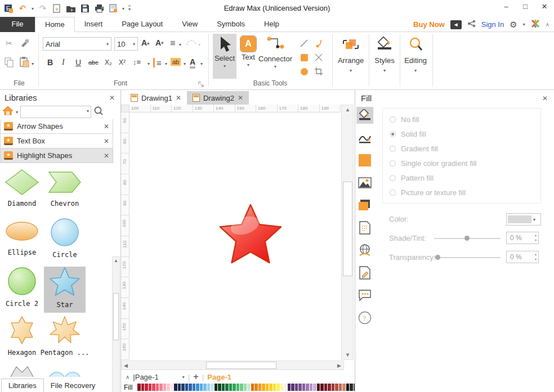 The width and height of the screenshot is (554, 392). I want to click on spin-down-icon: ▾, so click(536, 260).